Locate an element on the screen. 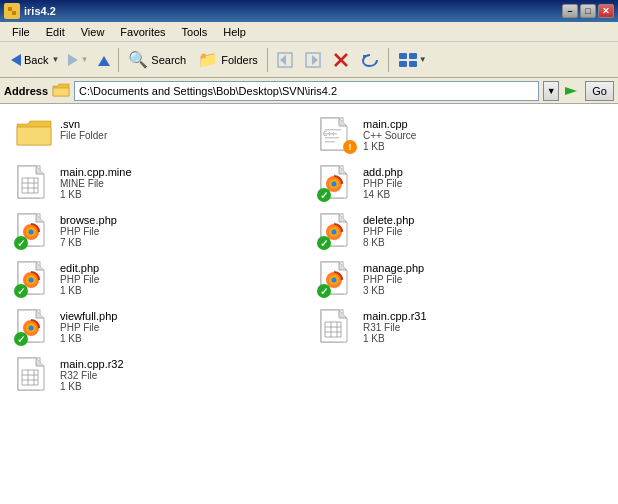  file-size: 3 KB is located at coordinates (394, 290).